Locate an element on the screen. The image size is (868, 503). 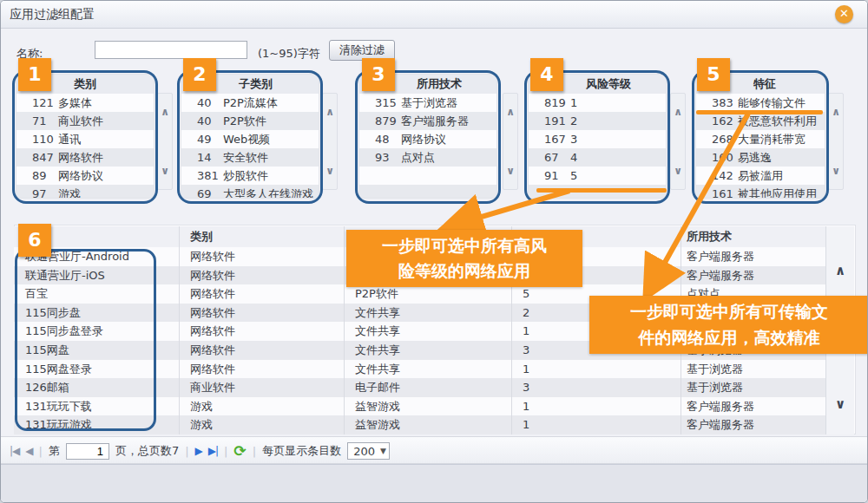
list-item: 674 is located at coordinates (597, 158).